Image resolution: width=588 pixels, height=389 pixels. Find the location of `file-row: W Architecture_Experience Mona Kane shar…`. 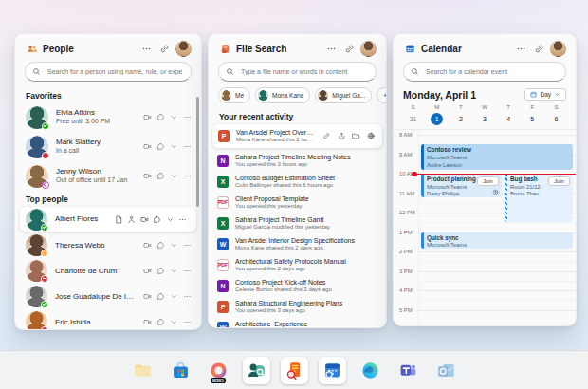

file-row: W Architecture_Experience Mona Kane shar… is located at coordinates (298, 323).